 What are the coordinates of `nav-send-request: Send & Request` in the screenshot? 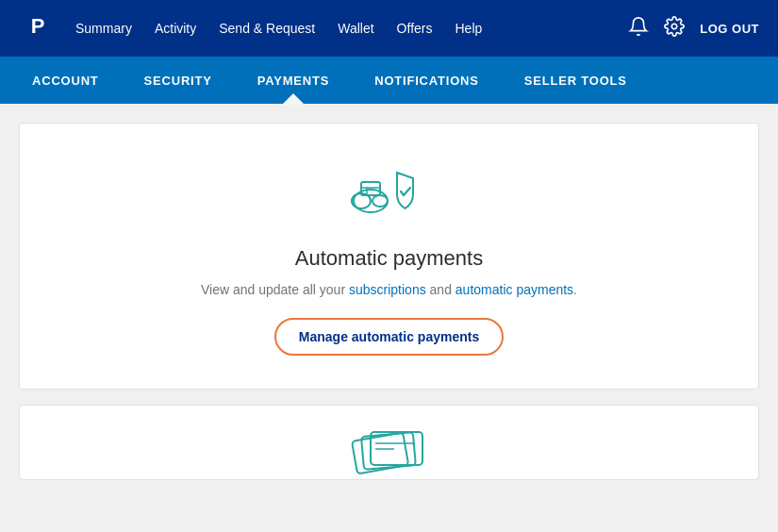 It's located at (267, 28).